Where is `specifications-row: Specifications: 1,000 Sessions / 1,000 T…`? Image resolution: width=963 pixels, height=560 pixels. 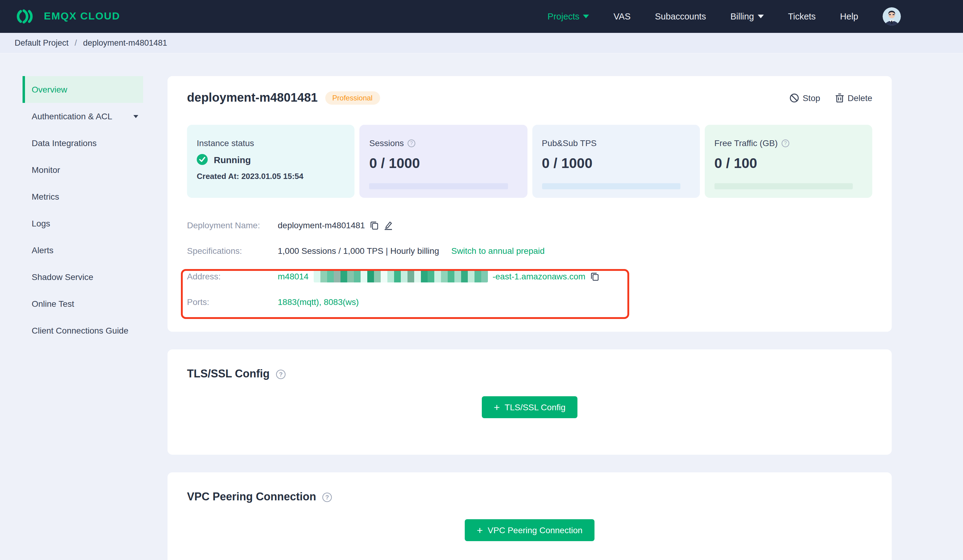 specifications-row: Specifications: 1,000 Sessions / 1,000 T… is located at coordinates (530, 251).